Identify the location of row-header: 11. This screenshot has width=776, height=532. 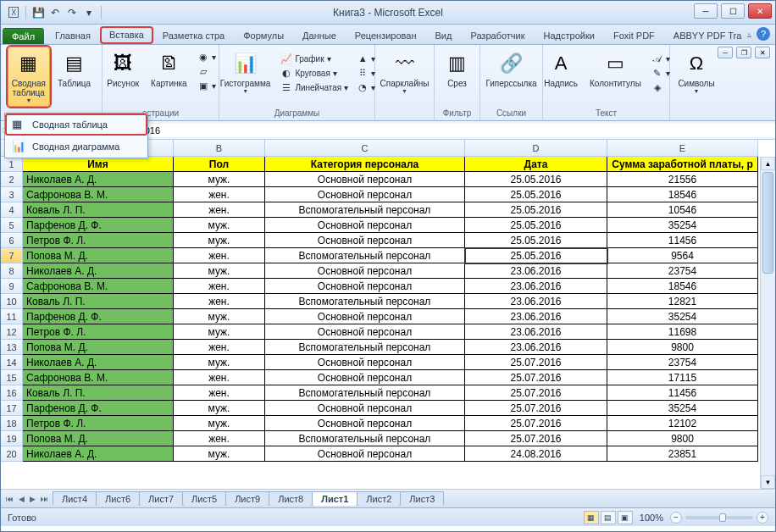
(12, 317).